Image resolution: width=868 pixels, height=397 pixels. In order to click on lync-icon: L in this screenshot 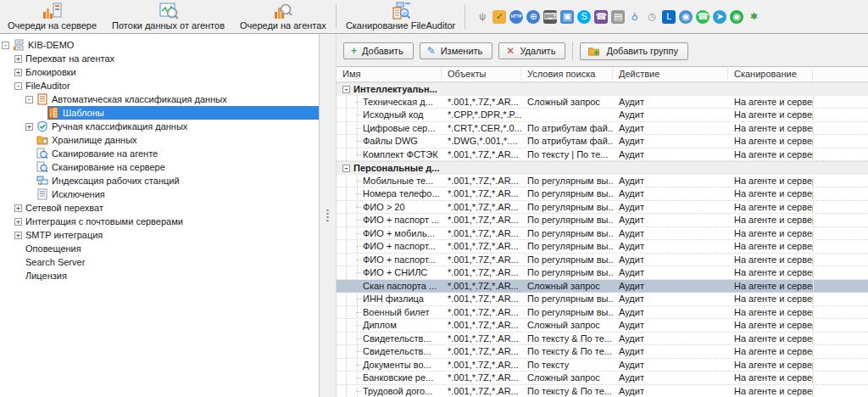, I will do `click(669, 17)`.